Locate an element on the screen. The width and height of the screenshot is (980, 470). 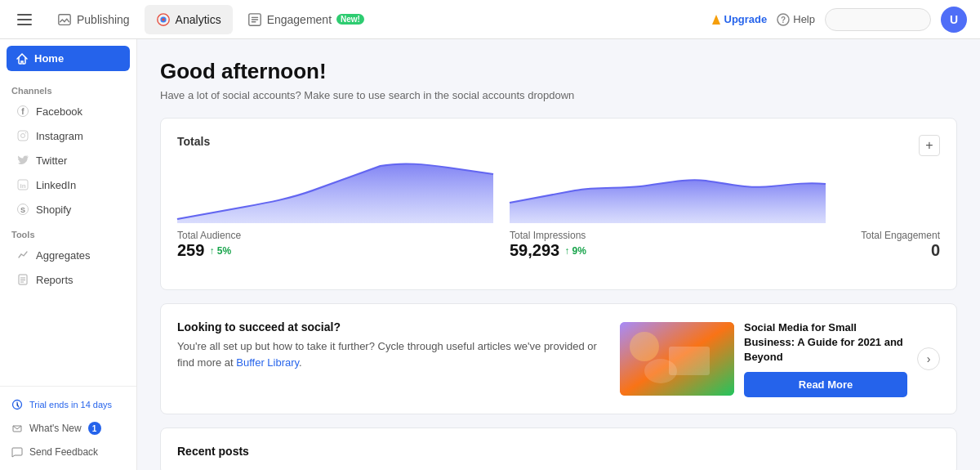
audience-chart is located at coordinates (335, 190).